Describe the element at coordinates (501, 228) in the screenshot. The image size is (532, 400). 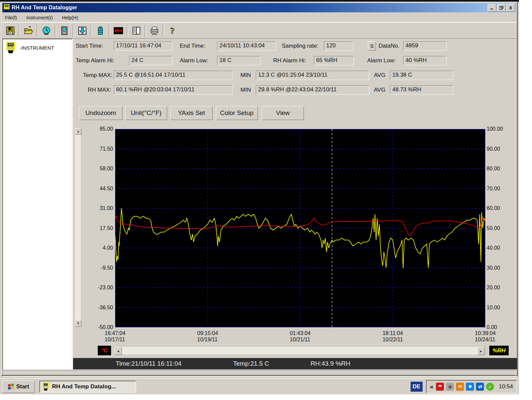
I see `y-tick: 50.00` at that location.